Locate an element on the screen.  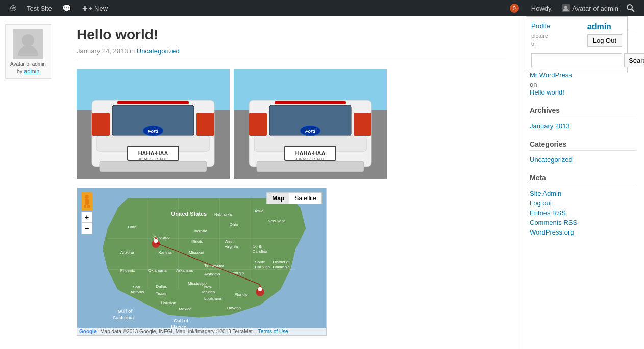
categories-section: Categories Uncategorized is located at coordinates (583, 152).